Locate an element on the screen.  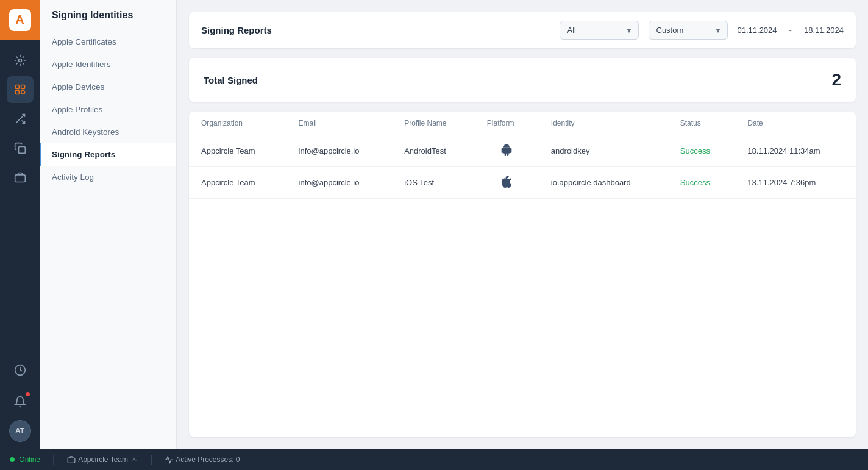
online-label: Online is located at coordinates (29, 460).